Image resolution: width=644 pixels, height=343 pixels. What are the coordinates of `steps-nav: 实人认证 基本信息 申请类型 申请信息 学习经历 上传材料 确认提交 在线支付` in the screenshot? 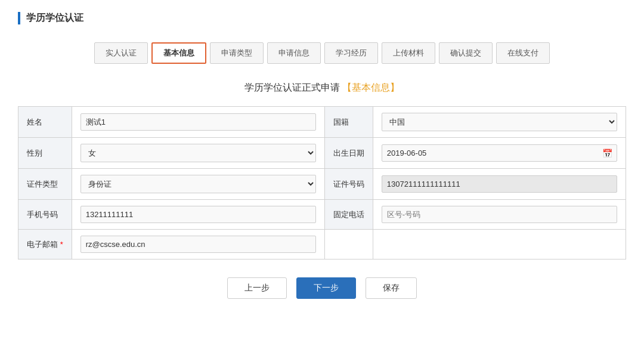 It's located at (322, 53).